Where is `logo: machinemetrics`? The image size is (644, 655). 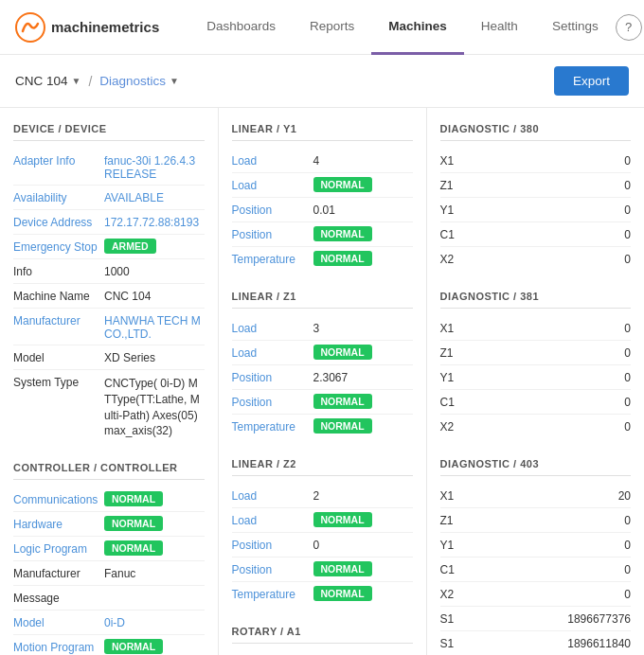 logo: machinemetrics is located at coordinates (87, 27).